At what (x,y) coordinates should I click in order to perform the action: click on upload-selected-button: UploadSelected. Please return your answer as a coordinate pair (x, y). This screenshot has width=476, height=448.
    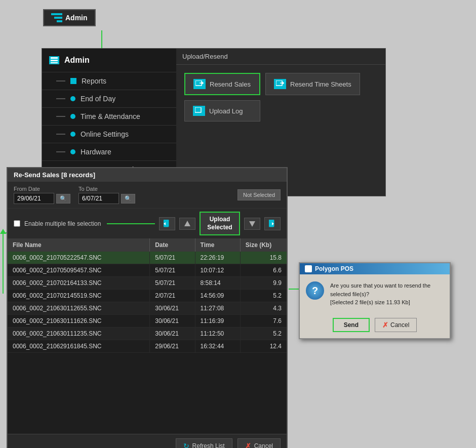
    Looking at the image, I should click on (220, 224).